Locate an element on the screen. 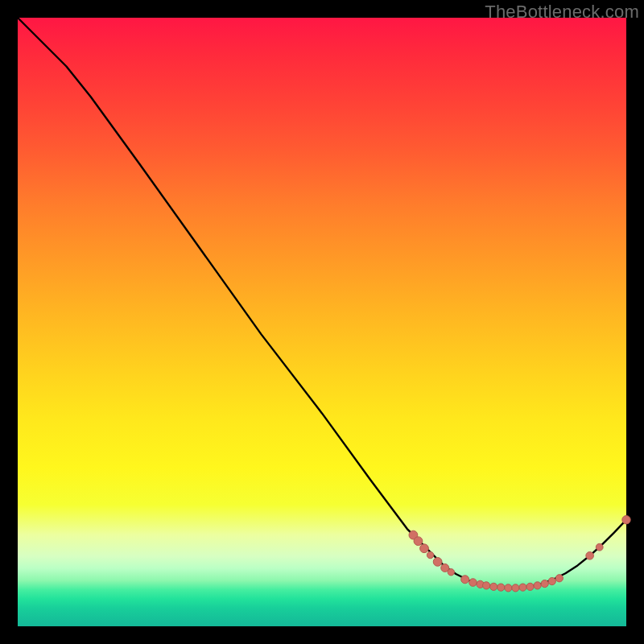 The height and width of the screenshot is (644, 644). watermark-text: TheBottleneck.com is located at coordinates (562, 12).